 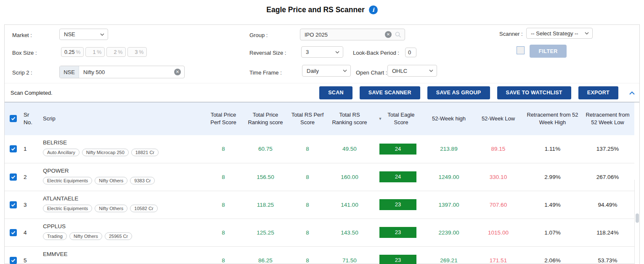 What do you see at coordinates (322, 52) in the screenshot?
I see `reversal-size-select: 3` at bounding box center [322, 52].